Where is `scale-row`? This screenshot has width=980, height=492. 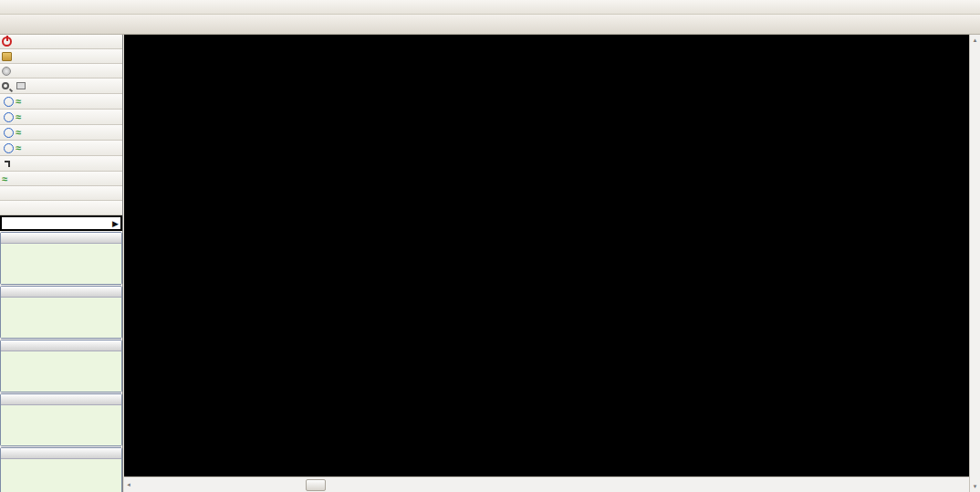 scale-row is located at coordinates (61, 86).